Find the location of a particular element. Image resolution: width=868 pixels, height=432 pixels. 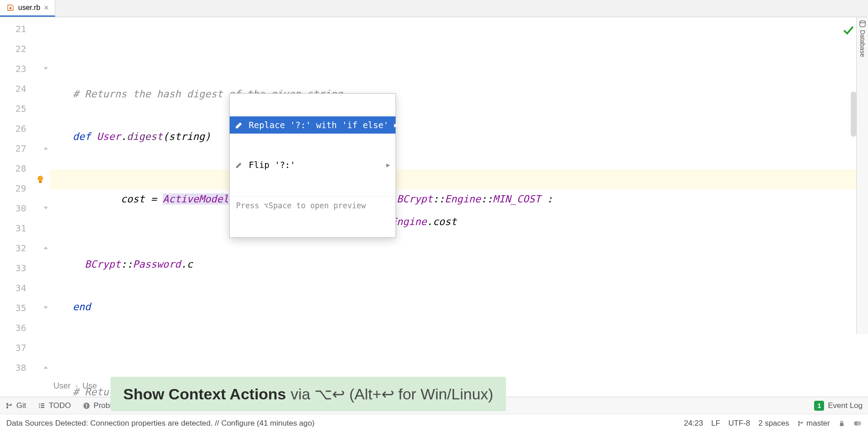

line-number: 26 is located at coordinates (25, 129).